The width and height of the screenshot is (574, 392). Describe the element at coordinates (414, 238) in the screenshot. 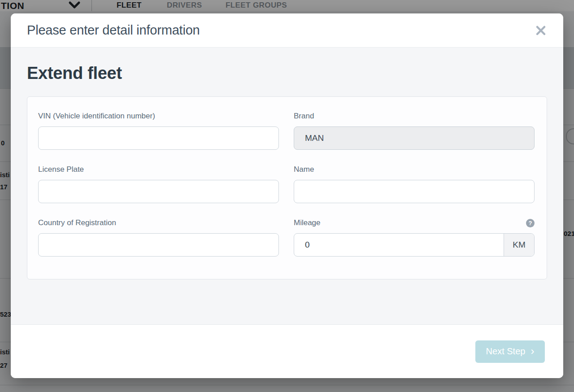

I see `mileage-field: Mileage ? KM` at that location.